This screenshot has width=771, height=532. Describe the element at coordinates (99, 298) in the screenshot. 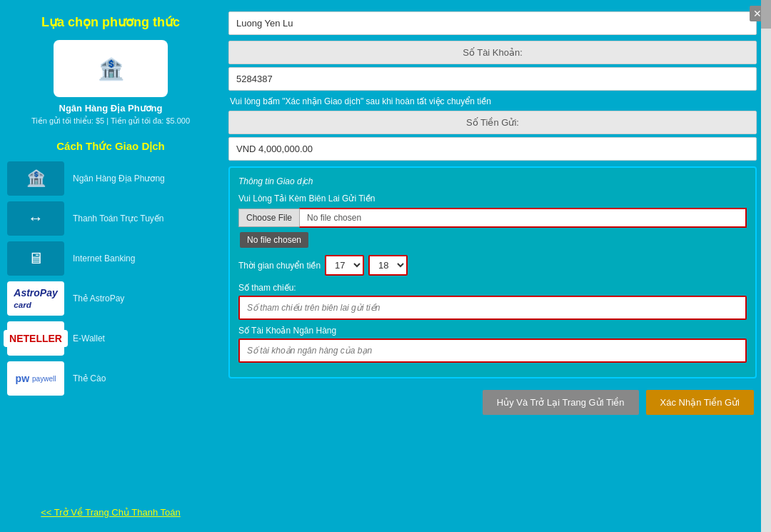

I see `astropay-label: Thẻ AstroPay` at that location.